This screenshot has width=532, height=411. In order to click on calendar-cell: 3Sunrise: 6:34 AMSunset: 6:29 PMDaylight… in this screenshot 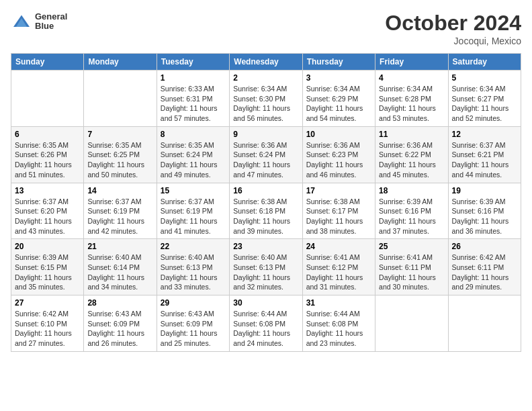, I will do `click(339, 99)`.